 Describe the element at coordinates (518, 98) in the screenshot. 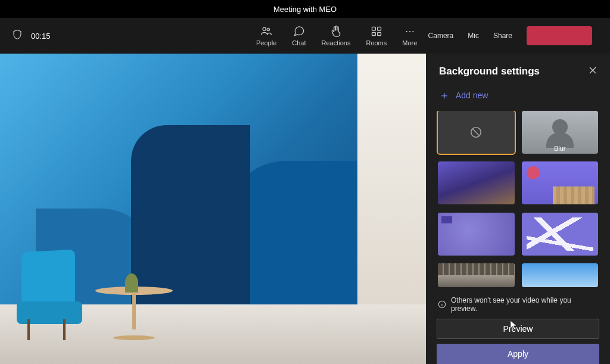

I see `add-new-button: ＋ Add new` at that location.